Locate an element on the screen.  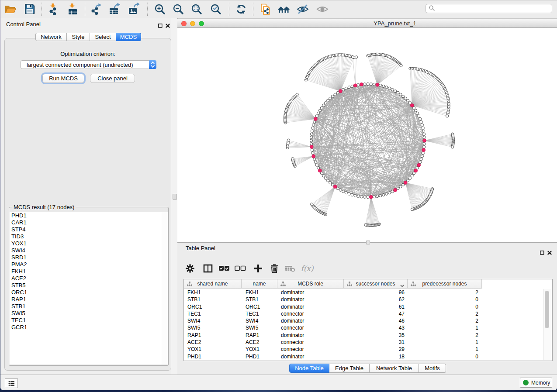
zoom-out-icon is located at coordinates (178, 9).